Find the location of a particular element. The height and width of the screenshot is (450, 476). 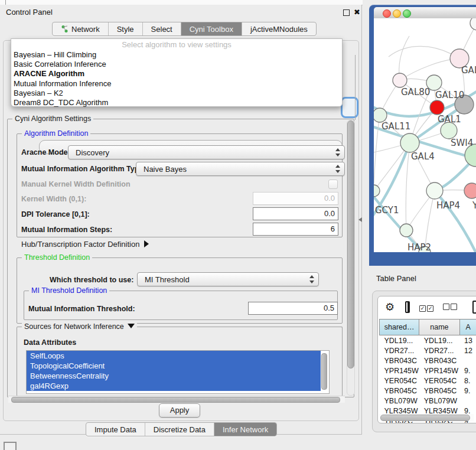

column-header: shared… is located at coordinates (399, 327).